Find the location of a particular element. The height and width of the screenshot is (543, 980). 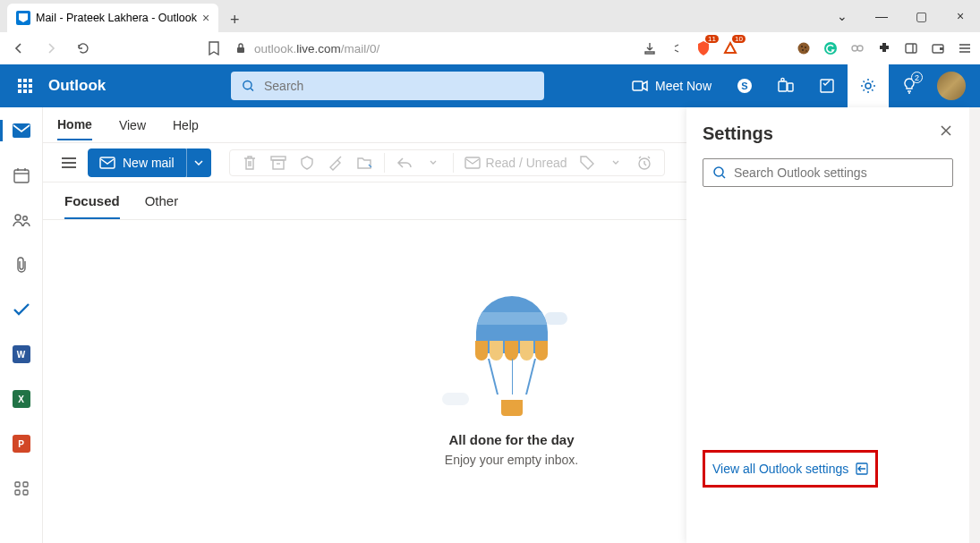

nav-toggle-button is located at coordinates (69, 163).